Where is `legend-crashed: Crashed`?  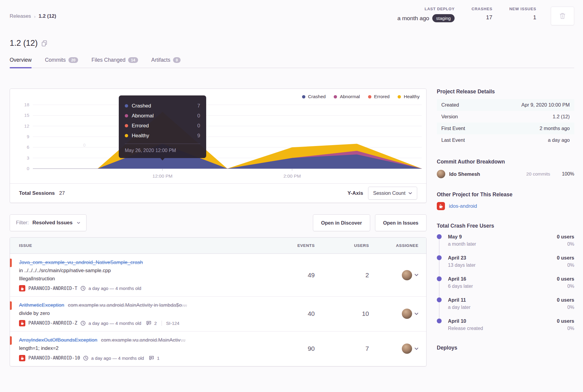 legend-crashed: Crashed is located at coordinates (314, 97).